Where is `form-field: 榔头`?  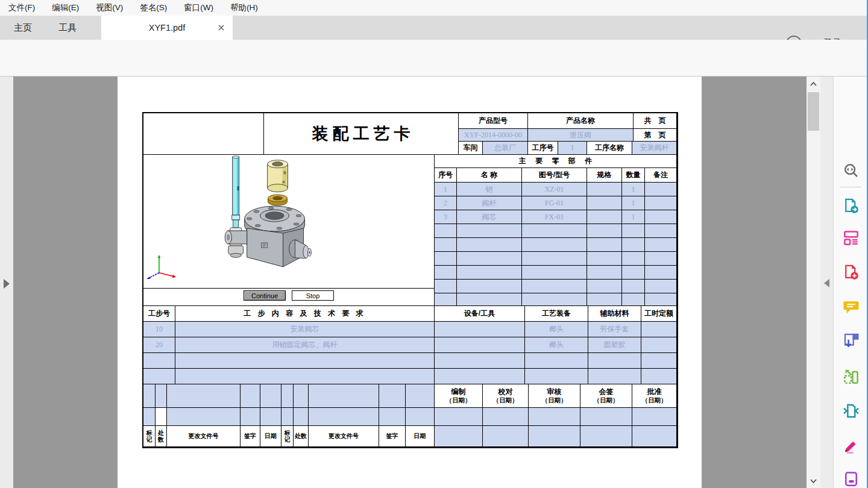
form-field: 榔头 is located at coordinates (557, 345).